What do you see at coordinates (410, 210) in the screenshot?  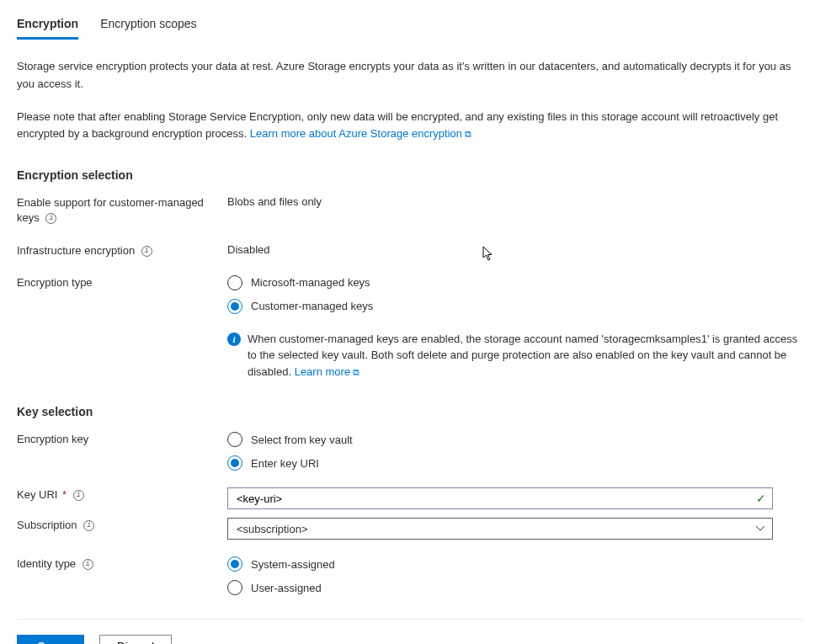 I see `field-cmk-support: Enable support for customer-managed keys…` at bounding box center [410, 210].